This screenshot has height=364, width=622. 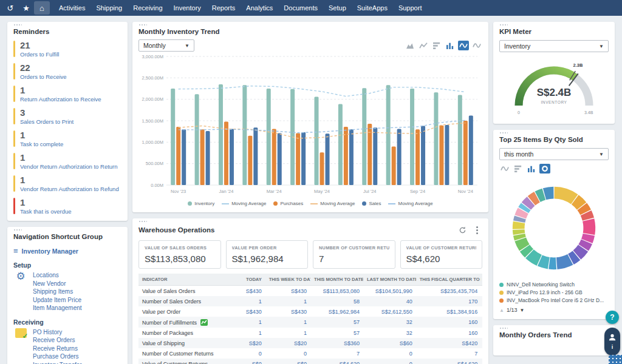 What do you see at coordinates (372, 8) in the screenshot?
I see `nav-item-suiteapps: SuiteApps` at bounding box center [372, 8].